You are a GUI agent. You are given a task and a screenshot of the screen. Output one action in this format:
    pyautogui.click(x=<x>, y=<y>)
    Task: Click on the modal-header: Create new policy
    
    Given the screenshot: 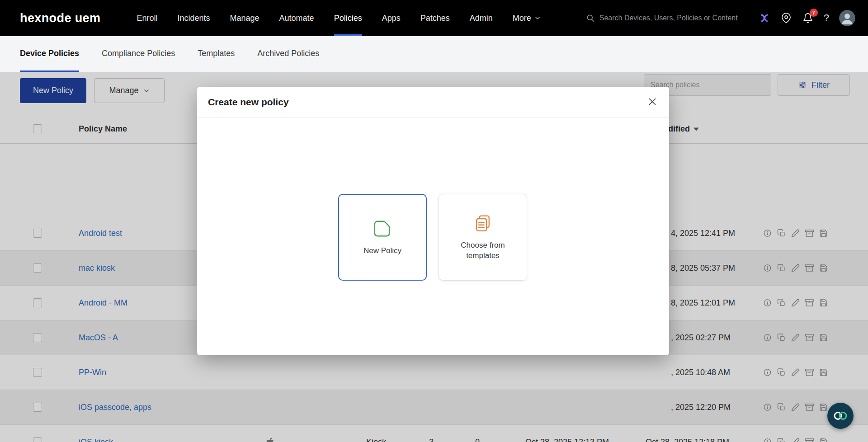 What is the action you would take?
    pyautogui.click(x=433, y=102)
    